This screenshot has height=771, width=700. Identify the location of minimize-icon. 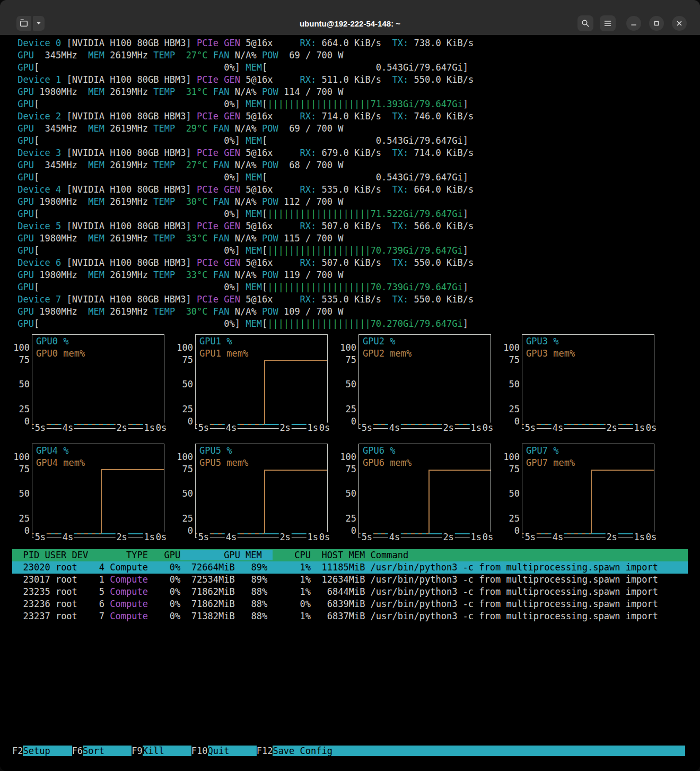
(634, 23).